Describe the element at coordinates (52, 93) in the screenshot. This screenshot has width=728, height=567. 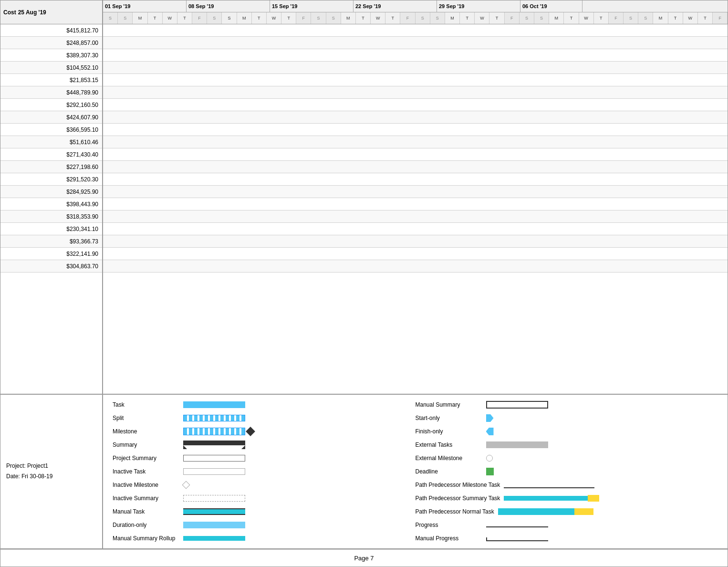
I see `cost-row: $448,789.90` at that location.